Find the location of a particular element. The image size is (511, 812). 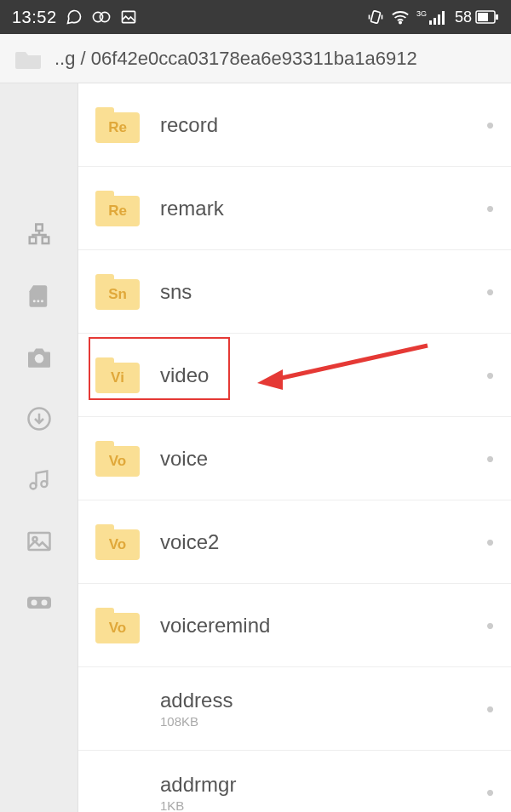

camera-icon is located at coordinates (39, 357).